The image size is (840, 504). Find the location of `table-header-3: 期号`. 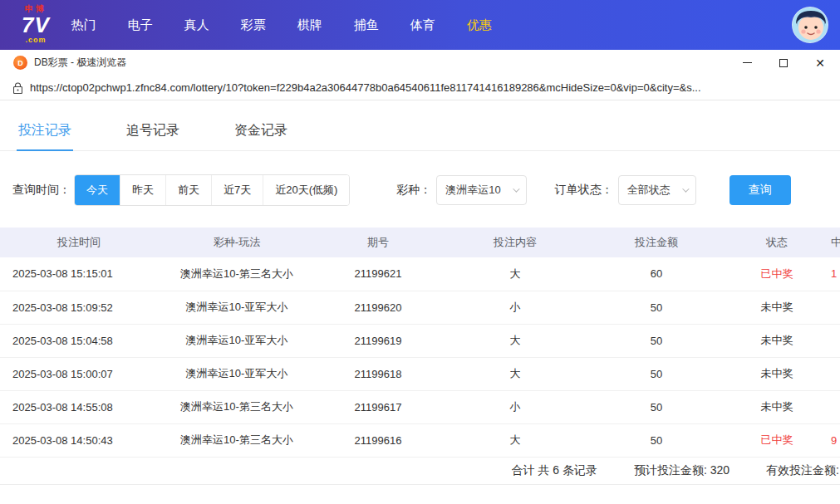

table-header-3: 期号 is located at coordinates (378, 242).